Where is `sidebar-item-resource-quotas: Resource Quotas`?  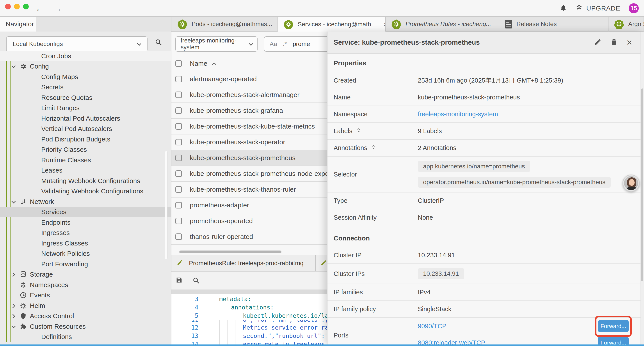 sidebar-item-resource-quotas: Resource Quotas is located at coordinates (86, 98).